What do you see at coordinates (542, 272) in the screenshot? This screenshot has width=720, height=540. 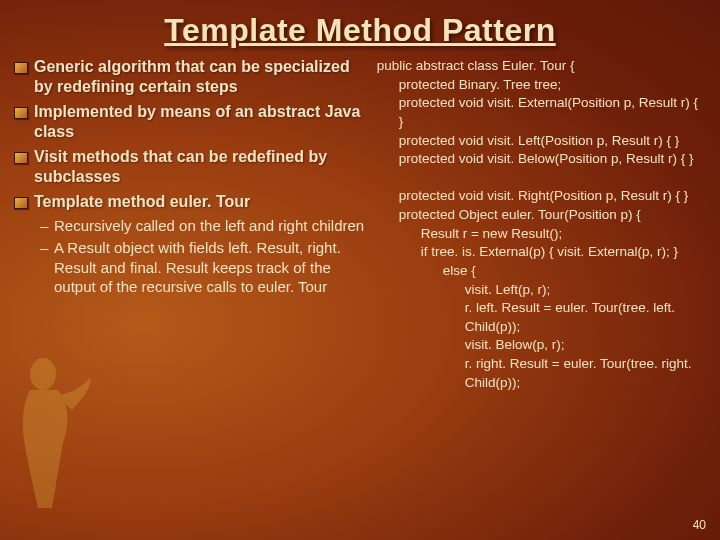 I see `code-line: else {` at bounding box center [542, 272].